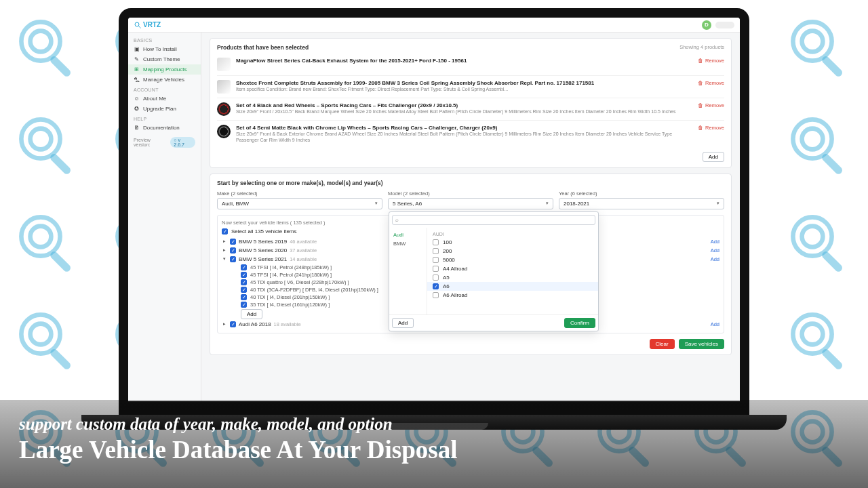 Image resolution: width=868 pixels, height=488 pixels. What do you see at coordinates (580, 323) in the screenshot?
I see `dropdown-confirm-button: Confirm` at bounding box center [580, 323].